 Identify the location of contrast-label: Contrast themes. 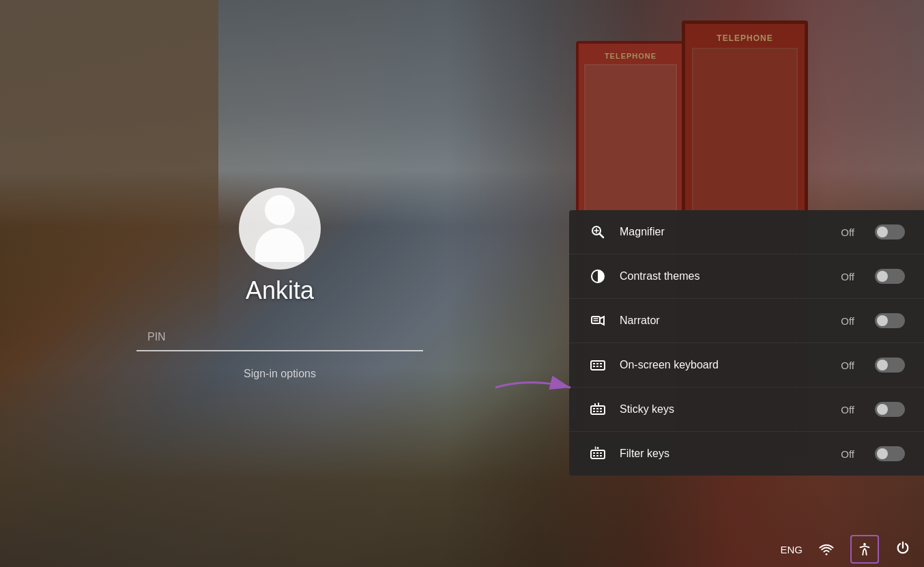
(724, 276).